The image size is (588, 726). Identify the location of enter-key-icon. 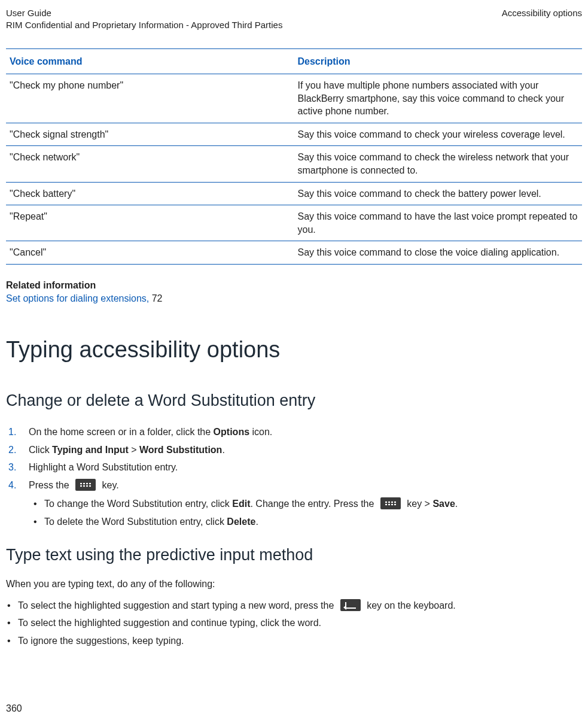
(351, 605).